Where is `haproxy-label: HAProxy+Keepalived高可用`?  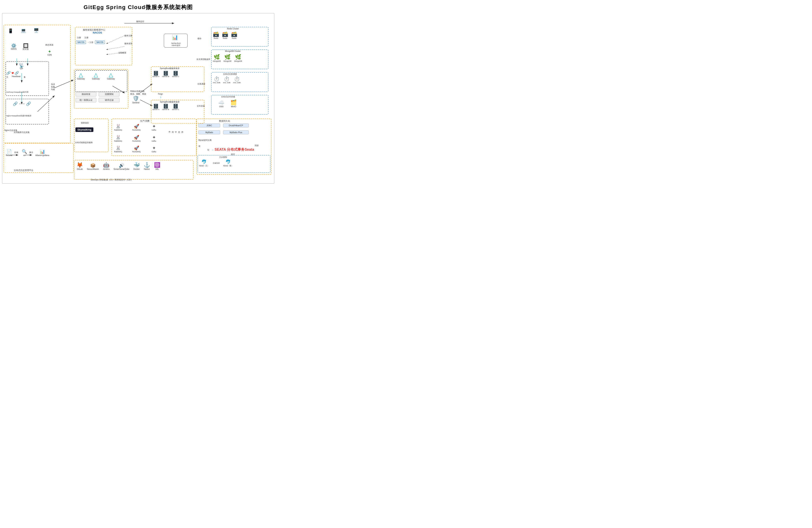
haproxy-label: HAProxy+Keepalived高可用 is located at coordinates (17, 92).